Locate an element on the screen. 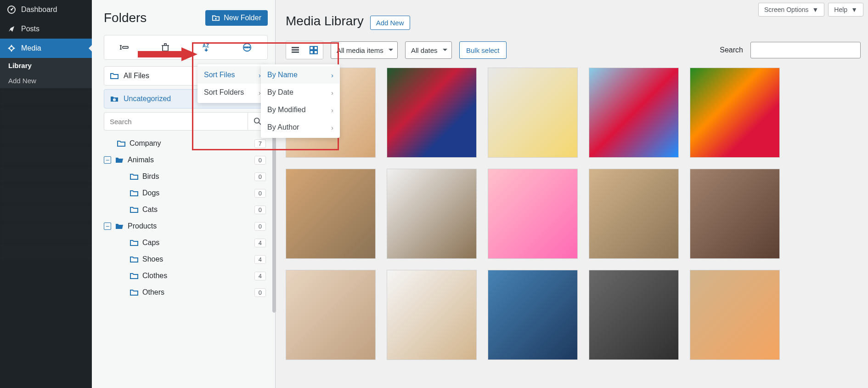 This screenshot has width=868, height=388. sort-files-label: Sort Files is located at coordinates (220, 75).